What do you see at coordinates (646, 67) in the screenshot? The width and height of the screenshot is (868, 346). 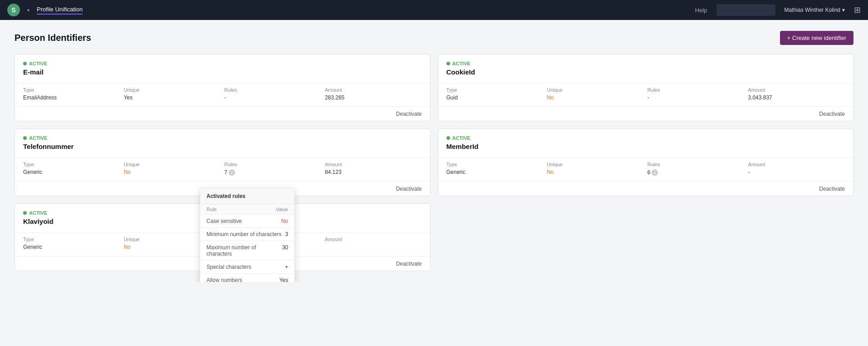 I see `card-cookieid-header: ACTIVE CookieId` at bounding box center [646, 67].